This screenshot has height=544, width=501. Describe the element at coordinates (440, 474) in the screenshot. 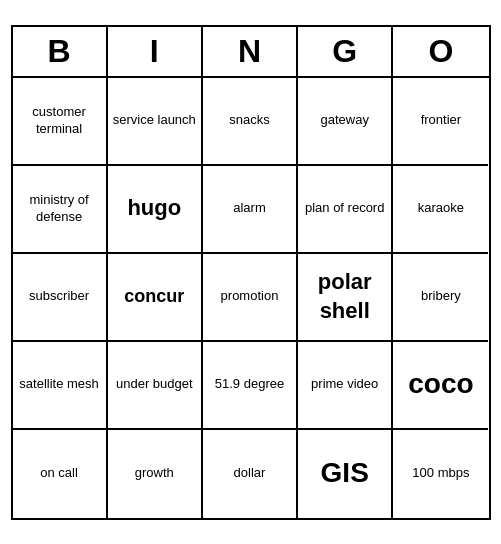

I see `bingo-cell: 100 mbps` at that location.